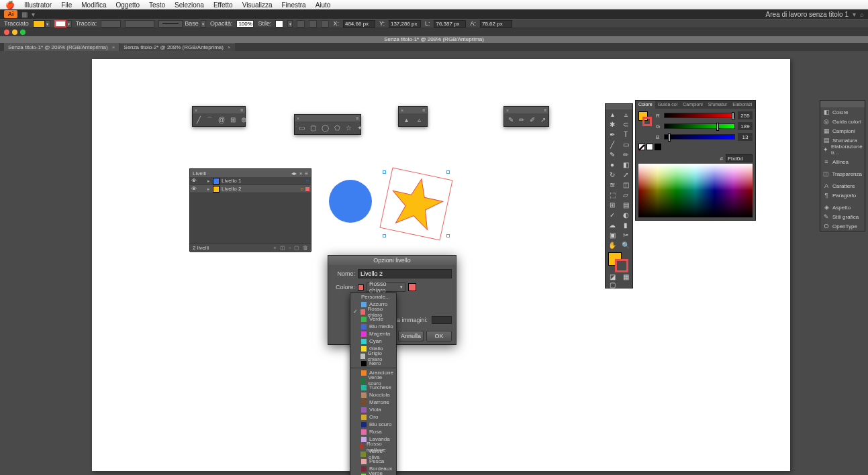 The width and height of the screenshot is (868, 475). Describe the element at coordinates (412, 287) in the screenshot. I see `colore-swatch-preview` at that location.